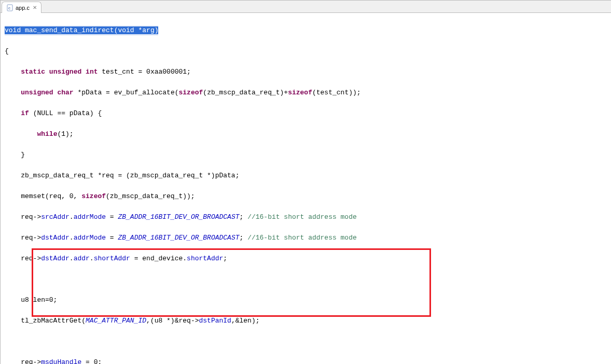  What do you see at coordinates (9, 8) in the screenshot?
I see `svg-text: c` at bounding box center [9, 8].